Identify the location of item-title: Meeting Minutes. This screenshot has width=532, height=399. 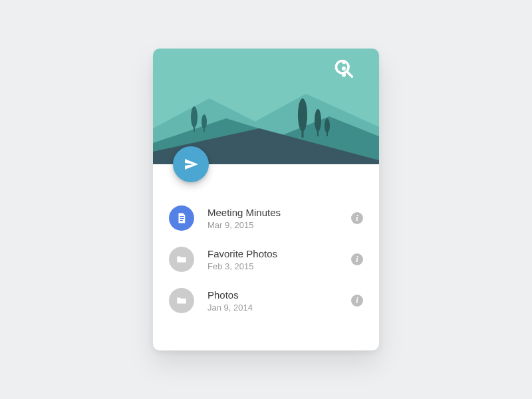
(273, 213).